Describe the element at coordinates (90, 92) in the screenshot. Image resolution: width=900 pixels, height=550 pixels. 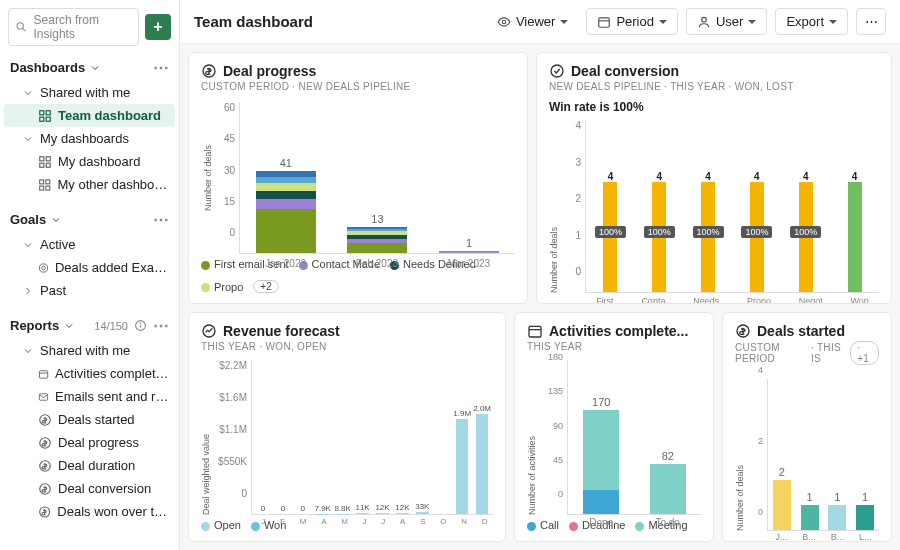
I see `group-shared-with-me: Shared with me` at that location.